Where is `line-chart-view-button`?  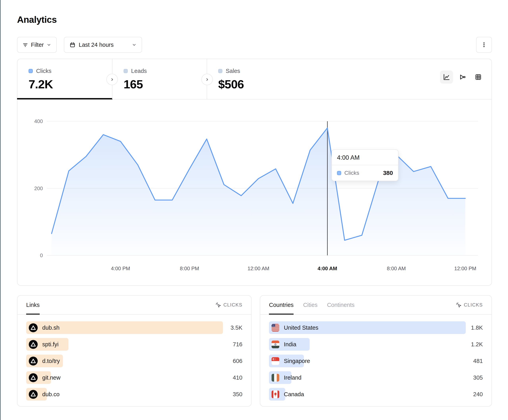 line-chart-view-button is located at coordinates (447, 77).